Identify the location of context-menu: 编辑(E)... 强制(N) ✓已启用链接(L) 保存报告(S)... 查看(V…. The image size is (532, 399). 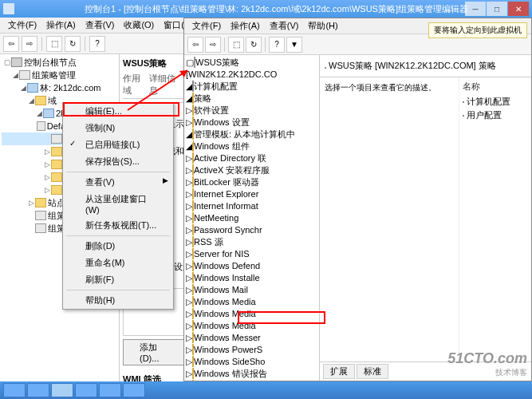
(118, 206).